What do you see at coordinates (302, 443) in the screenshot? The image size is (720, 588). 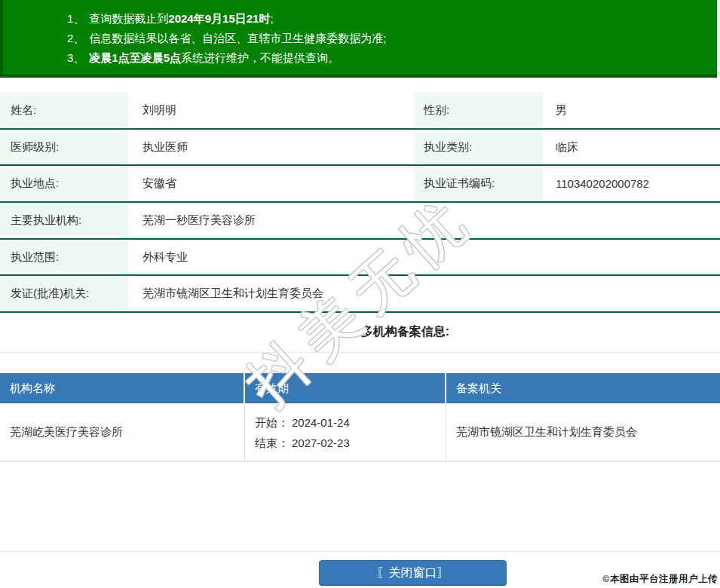 I see `validity-end: 结束：2027-02-23` at bounding box center [302, 443].